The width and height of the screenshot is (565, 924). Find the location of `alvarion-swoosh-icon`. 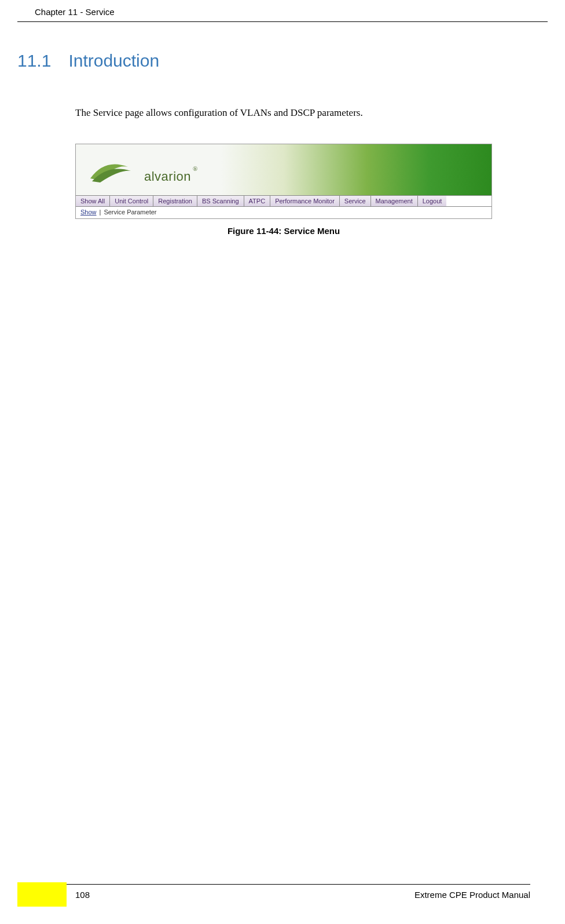

alvarion-swoosh-icon is located at coordinates (113, 170).